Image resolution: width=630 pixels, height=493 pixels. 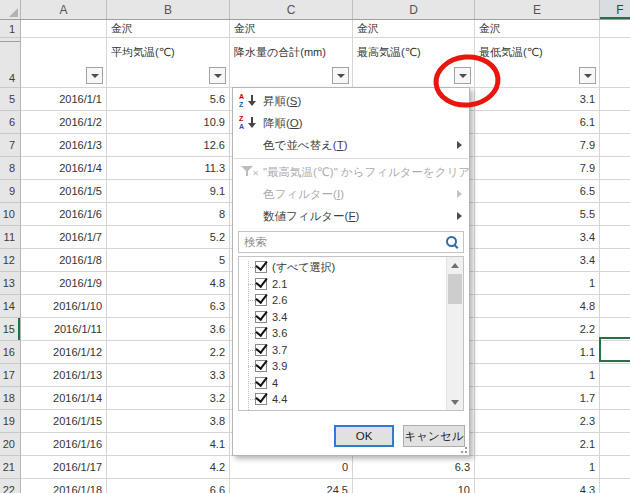 I want to click on column-header-F: F, so click(x=615, y=10).